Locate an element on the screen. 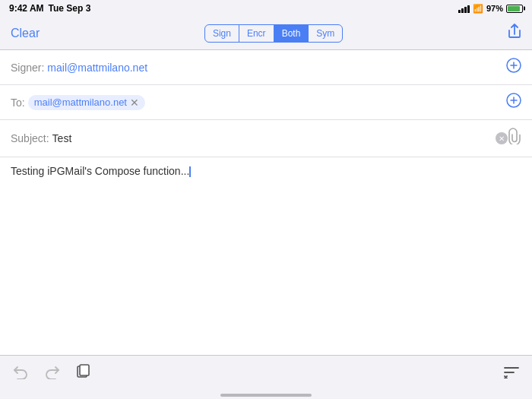 This screenshot has width=532, height=399. segment-btn-both: Both is located at coordinates (292, 33).